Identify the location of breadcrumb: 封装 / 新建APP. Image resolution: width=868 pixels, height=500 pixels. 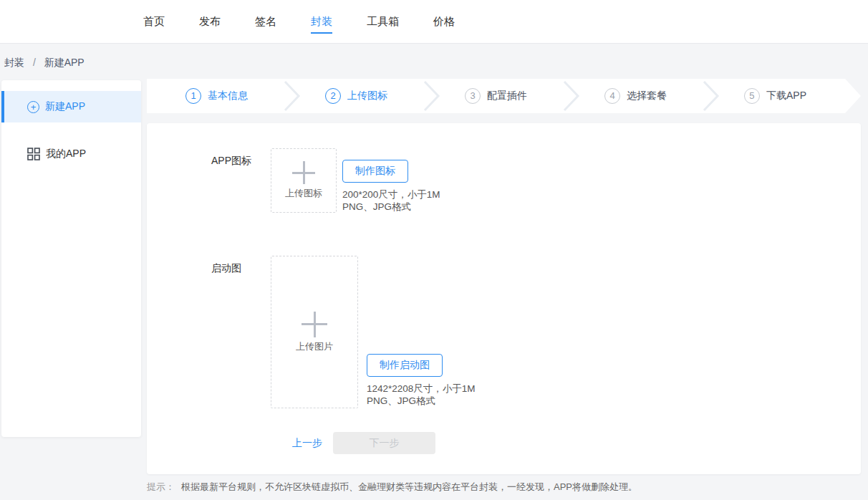
(44, 63).